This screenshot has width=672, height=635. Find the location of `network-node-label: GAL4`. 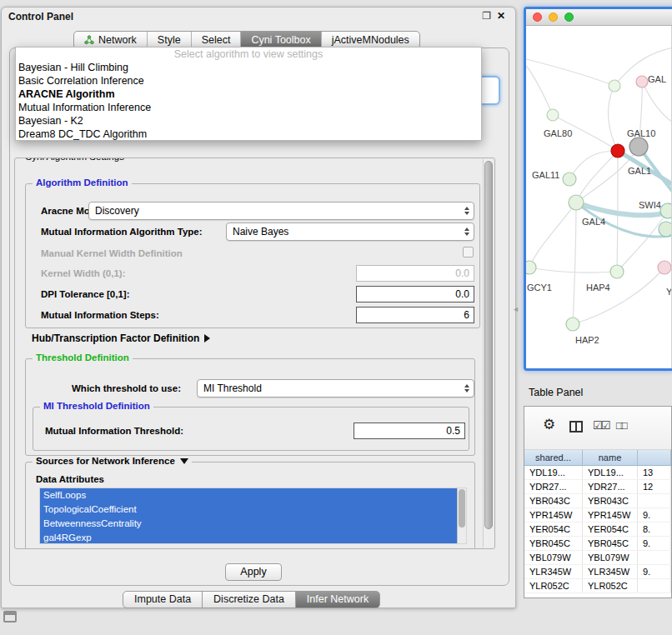

network-node-label: GAL4 is located at coordinates (594, 222).